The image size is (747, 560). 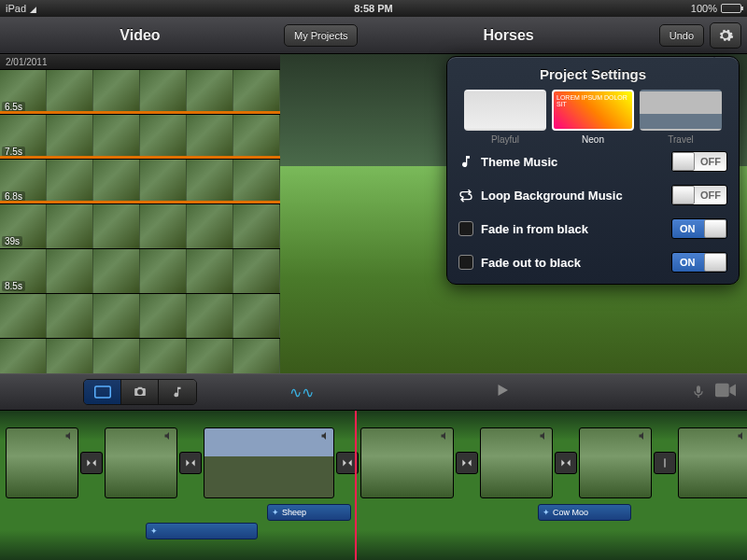 What do you see at coordinates (681, 118) in the screenshot?
I see `theme-travel: Travel` at bounding box center [681, 118].